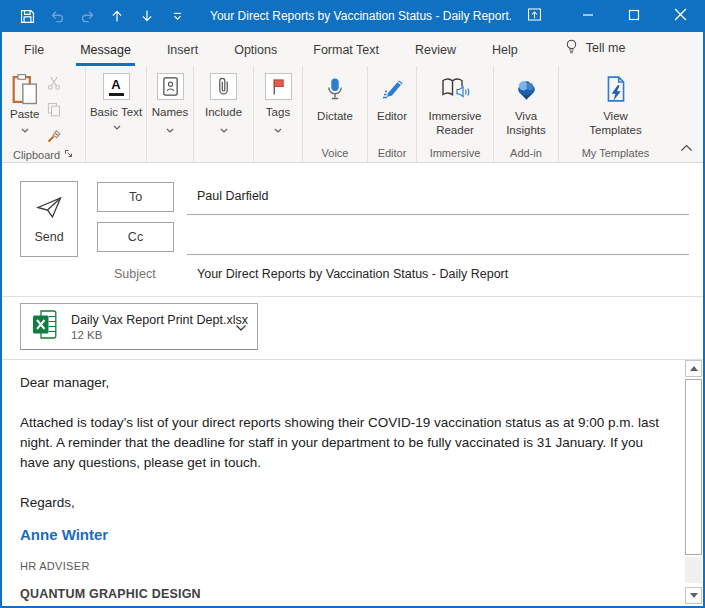  I want to click on editor-pen-icon, so click(392, 89).